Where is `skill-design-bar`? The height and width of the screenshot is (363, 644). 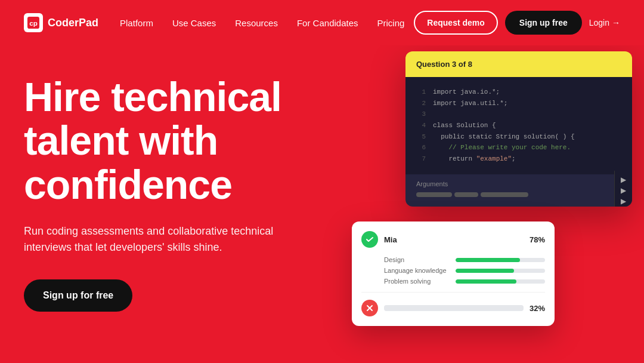
skill-design-bar is located at coordinates (488, 260).